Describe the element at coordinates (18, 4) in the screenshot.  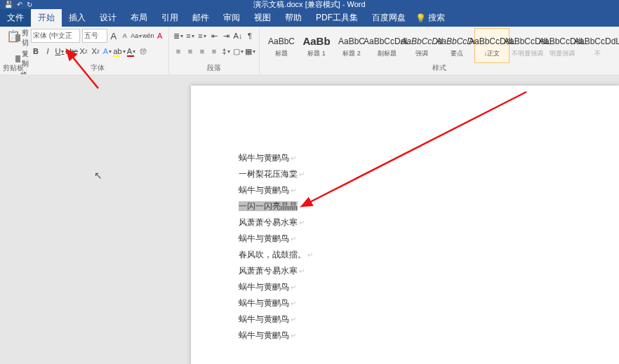
I see `quick-access-toolbar: 💾 ↶ ↻` at that location.